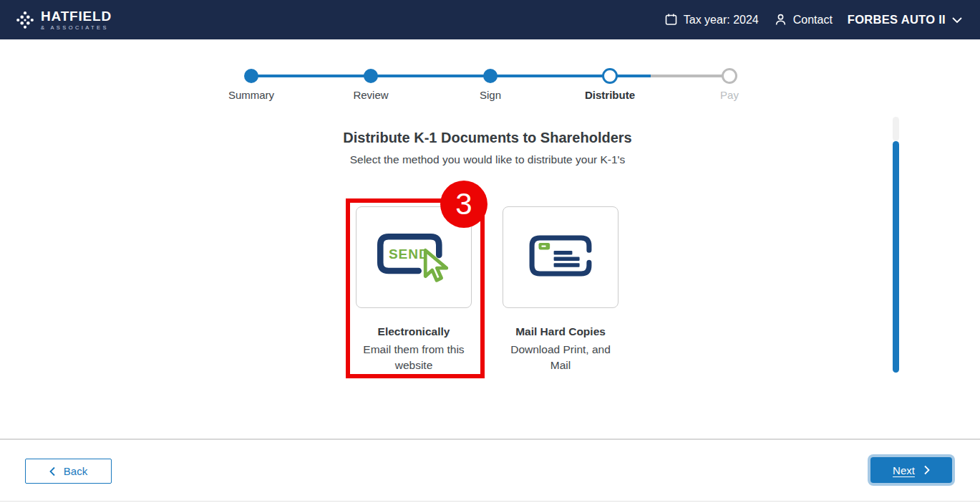  What do you see at coordinates (487, 160) in the screenshot?
I see `page-subtitle: Select the method you would like to dist…` at bounding box center [487, 160].